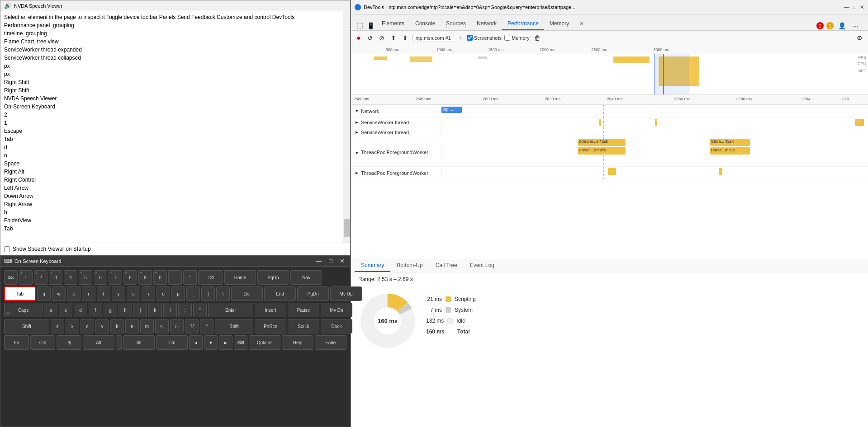 The image size is (868, 427). Describe the element at coordinates (130, 277) in the screenshot. I see `key-8: ⁸8` at that location.